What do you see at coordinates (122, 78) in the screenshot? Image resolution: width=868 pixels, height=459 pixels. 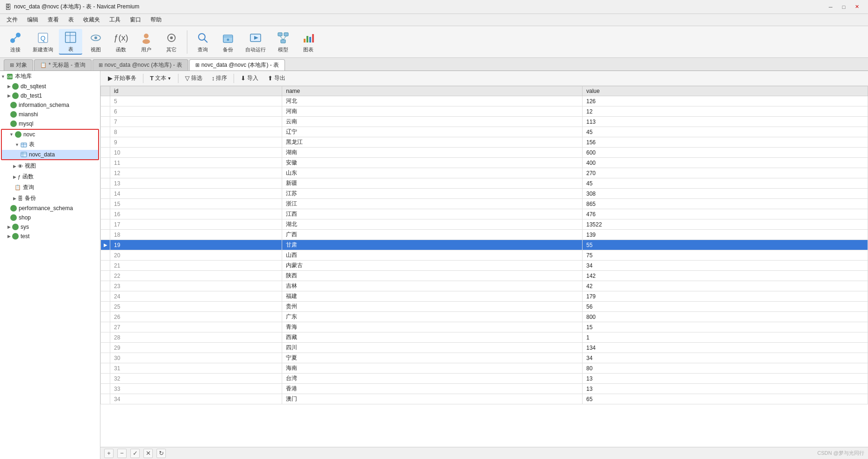 I see `begin-transaction-button: ▶ 开始事务` at bounding box center [122, 78].